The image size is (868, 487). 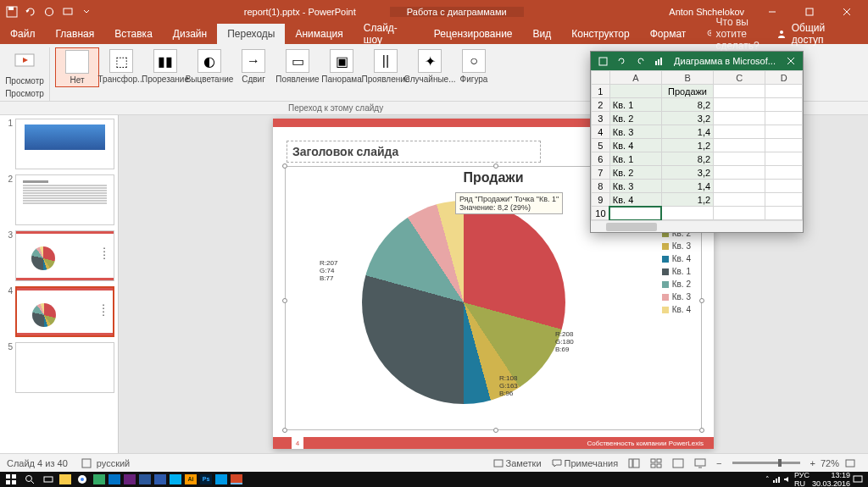 What do you see at coordinates (30, 479) in the screenshot?
I see `search-icon` at bounding box center [30, 479].